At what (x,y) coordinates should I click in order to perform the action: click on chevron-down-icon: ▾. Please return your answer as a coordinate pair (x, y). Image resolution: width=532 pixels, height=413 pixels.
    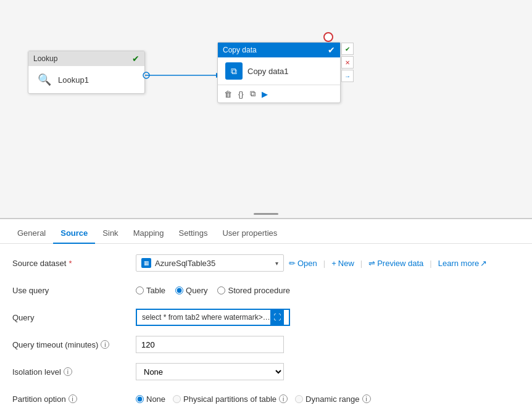
    Looking at the image, I should click on (276, 263).